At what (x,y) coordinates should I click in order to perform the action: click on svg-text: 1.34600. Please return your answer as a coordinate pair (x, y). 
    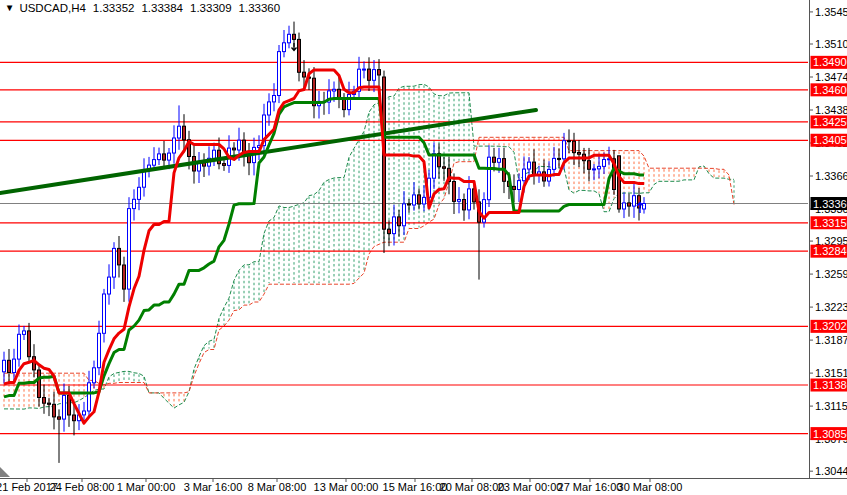
    Looking at the image, I should click on (830, 90).